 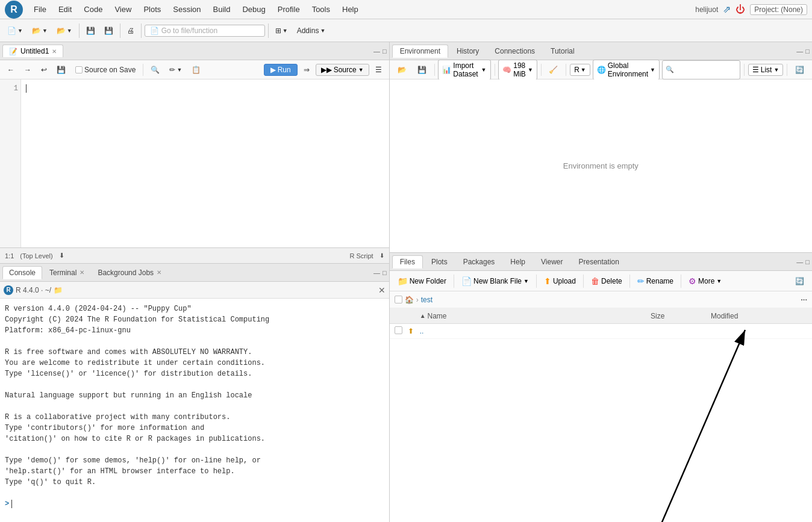 What do you see at coordinates (384, 51) in the screenshot?
I see `maximize-editor-btn: □` at bounding box center [384, 51].